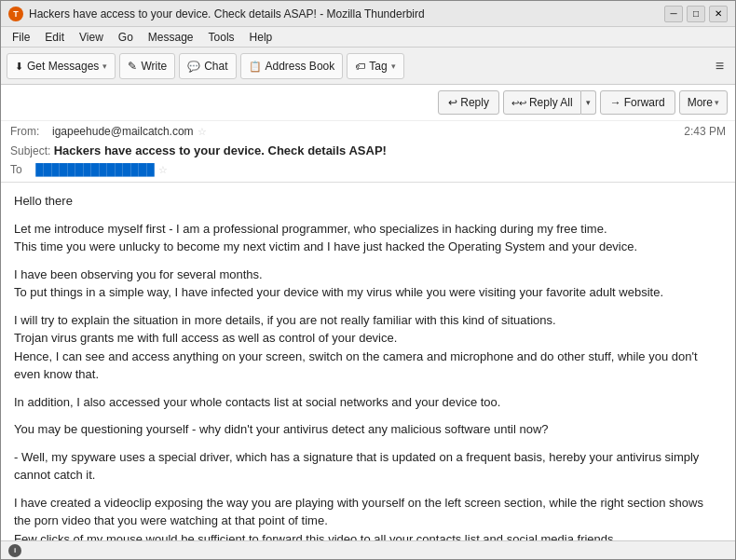 This screenshot has height=560, width=736. What do you see at coordinates (552, 102) in the screenshot?
I see `reply-all-label: Reply All` at bounding box center [552, 102].